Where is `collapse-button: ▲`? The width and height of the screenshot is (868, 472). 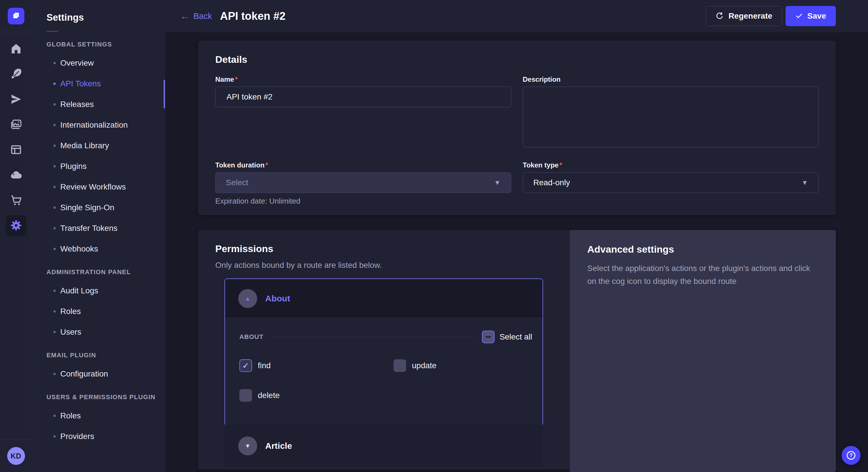 collapse-button: ▲ is located at coordinates (248, 299).